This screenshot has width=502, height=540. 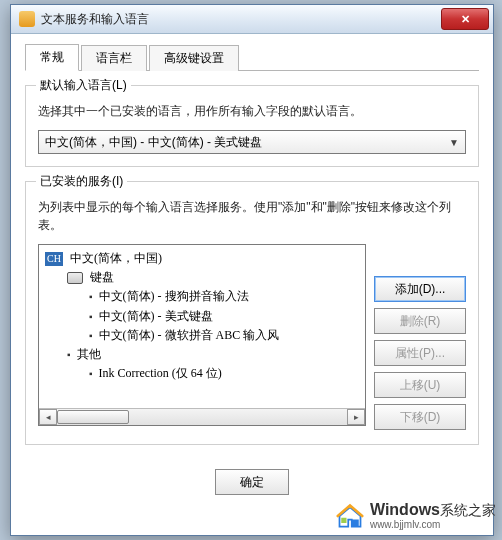 I want to click on button-label: 上移(U), so click(x=420, y=386).